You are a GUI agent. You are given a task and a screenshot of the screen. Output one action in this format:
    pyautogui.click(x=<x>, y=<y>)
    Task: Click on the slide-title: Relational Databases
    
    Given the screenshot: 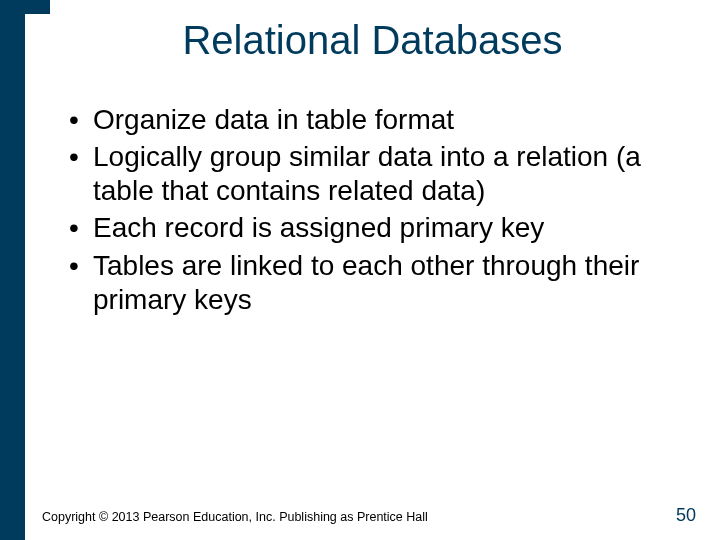 What is the action you would take?
    pyautogui.click(x=372, y=40)
    